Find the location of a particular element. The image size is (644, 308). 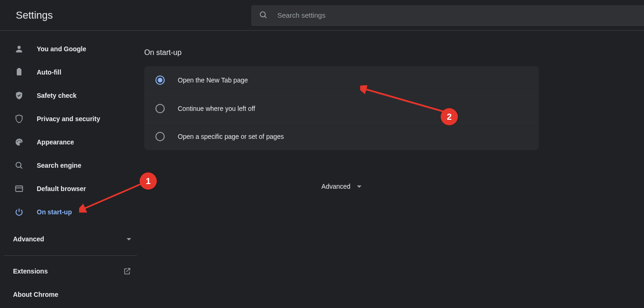

sidebar-item-on-startup: On start-up is located at coordinates (72, 212).